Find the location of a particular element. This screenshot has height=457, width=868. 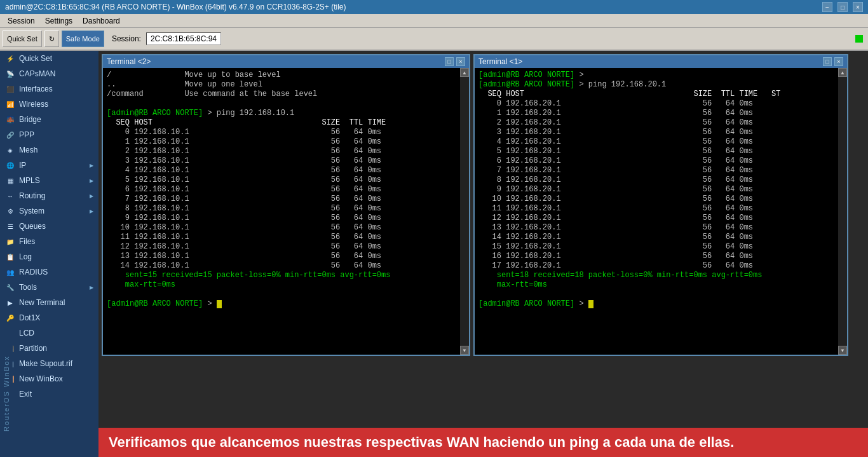

queues-icon: ☰ is located at coordinates (10, 226).